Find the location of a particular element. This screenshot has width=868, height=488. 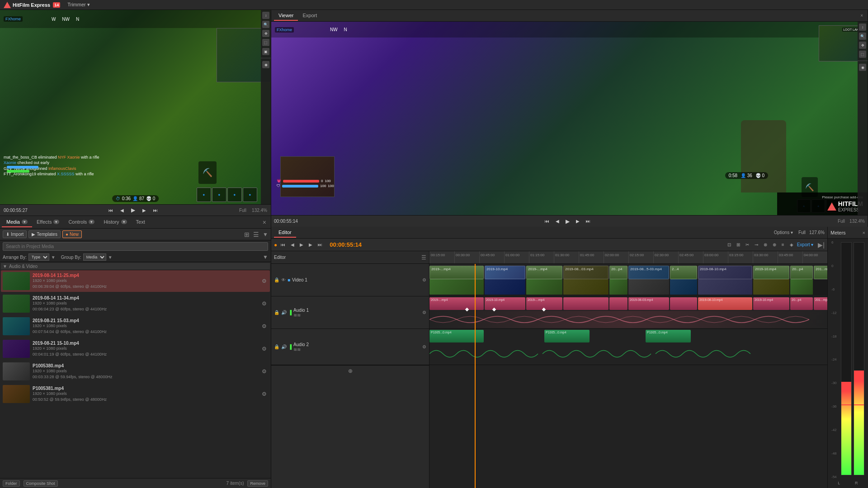

ed-magnet: ⊞ is located at coordinates (738, 245).